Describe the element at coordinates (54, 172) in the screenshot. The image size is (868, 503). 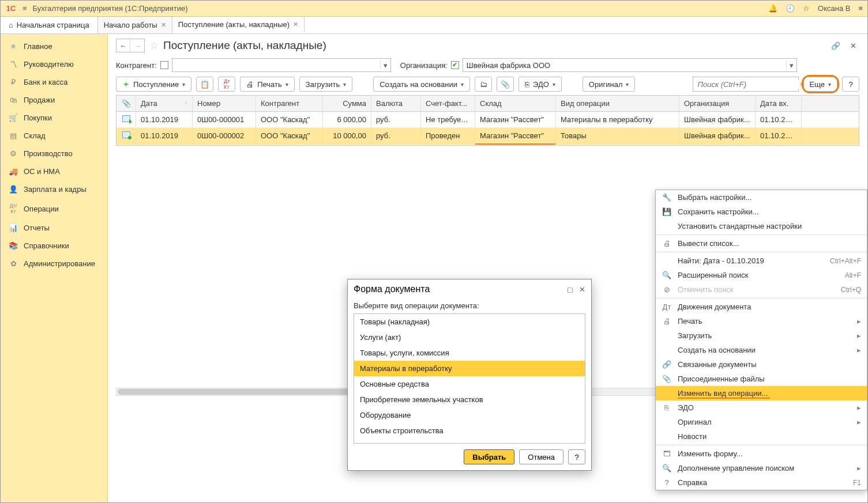
I see `sidebar-item-assets: 🚚ОС и НМА` at that location.